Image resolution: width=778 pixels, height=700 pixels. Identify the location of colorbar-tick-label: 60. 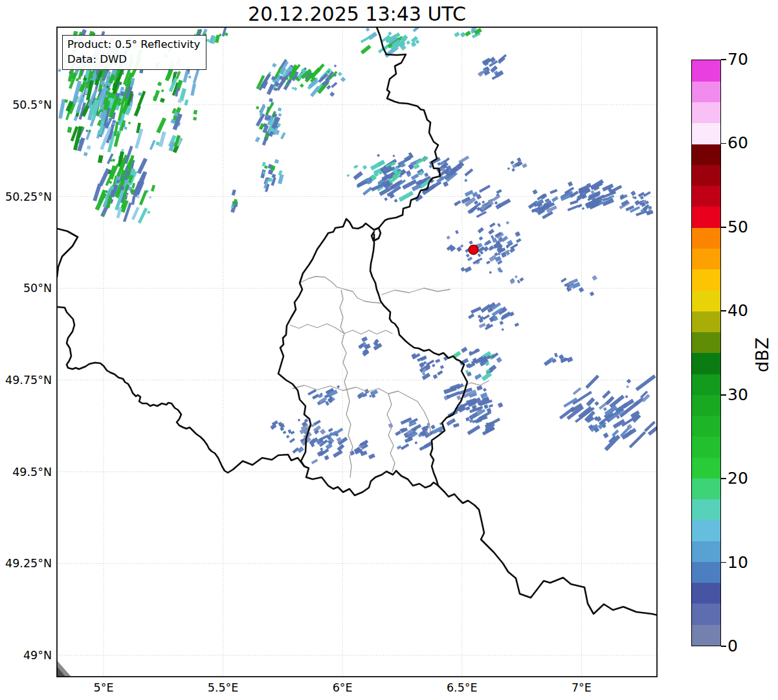
(750, 143).